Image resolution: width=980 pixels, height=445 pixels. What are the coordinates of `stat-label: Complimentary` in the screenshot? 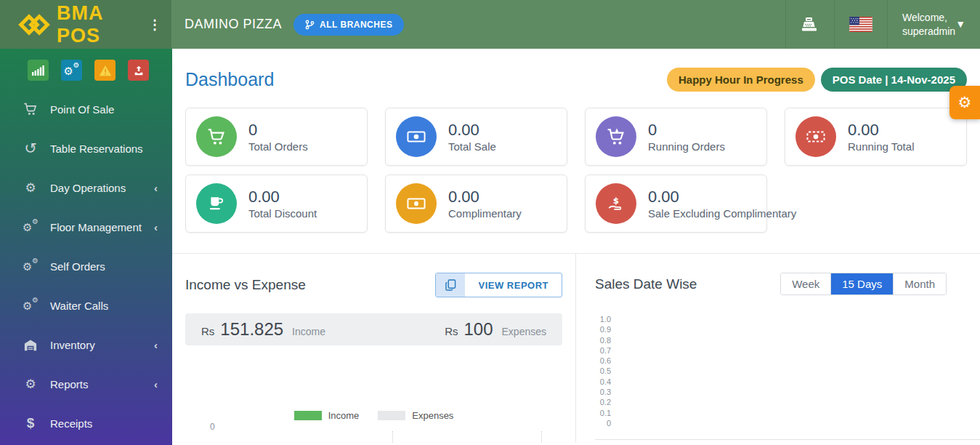 It's located at (485, 214).